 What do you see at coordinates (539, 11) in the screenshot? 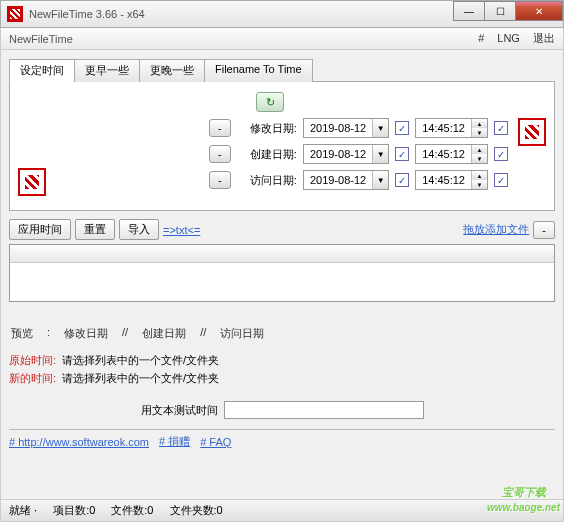
I see `close-button: ✕` at bounding box center [539, 11].